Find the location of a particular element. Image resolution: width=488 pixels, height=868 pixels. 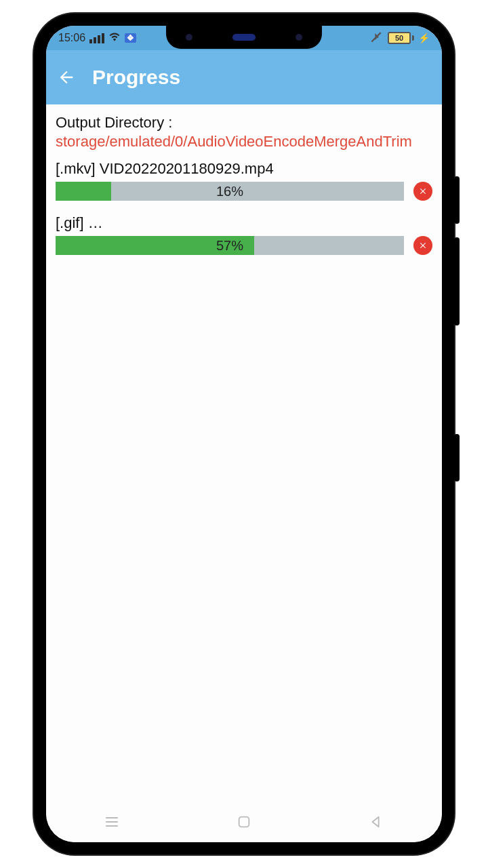

system-nav-bar is located at coordinates (244, 822).